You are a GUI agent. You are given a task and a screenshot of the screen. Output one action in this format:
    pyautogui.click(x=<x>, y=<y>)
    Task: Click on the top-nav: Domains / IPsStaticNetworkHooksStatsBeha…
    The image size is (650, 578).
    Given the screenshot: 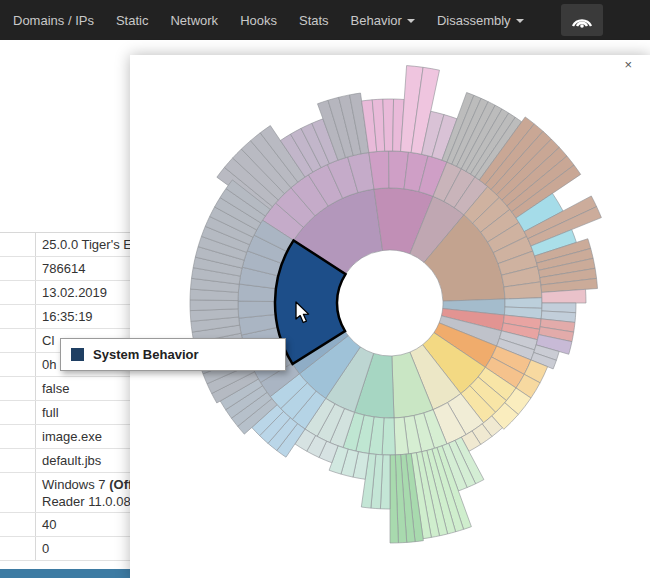 What is the action you would take?
    pyautogui.click(x=325, y=20)
    